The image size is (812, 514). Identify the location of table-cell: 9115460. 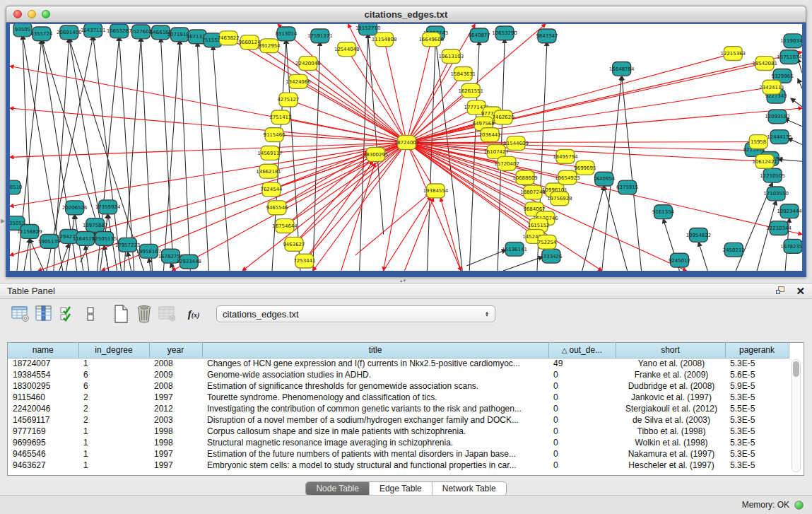
(43, 397).